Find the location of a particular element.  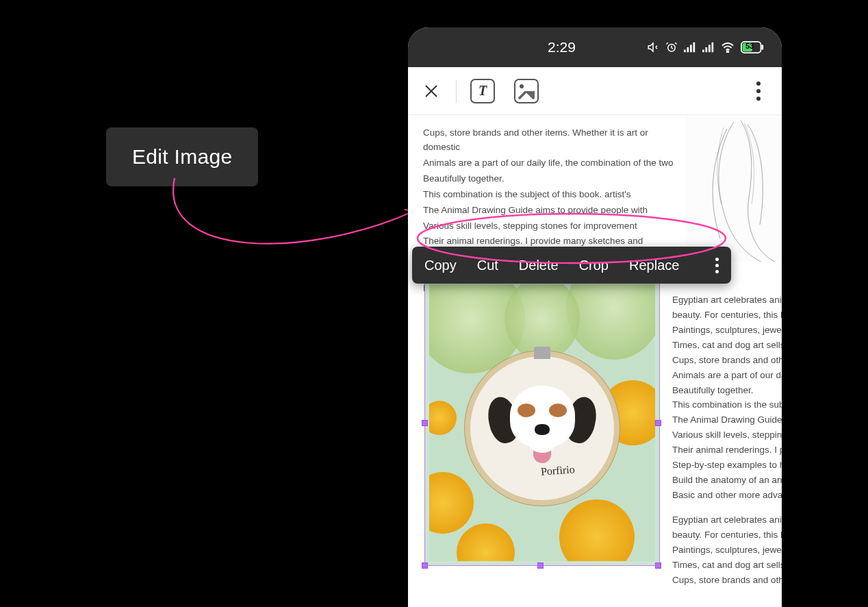

ctx-more-button is located at coordinates (717, 266).